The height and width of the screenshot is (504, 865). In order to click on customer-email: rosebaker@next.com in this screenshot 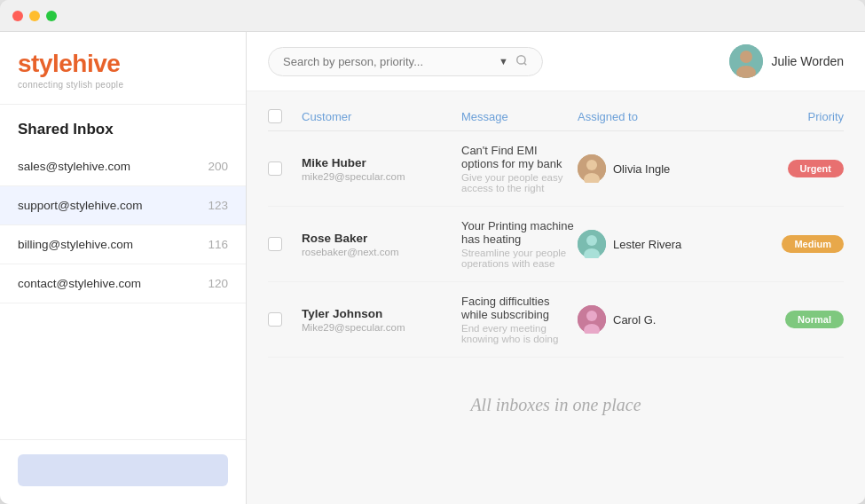, I will do `click(381, 252)`.